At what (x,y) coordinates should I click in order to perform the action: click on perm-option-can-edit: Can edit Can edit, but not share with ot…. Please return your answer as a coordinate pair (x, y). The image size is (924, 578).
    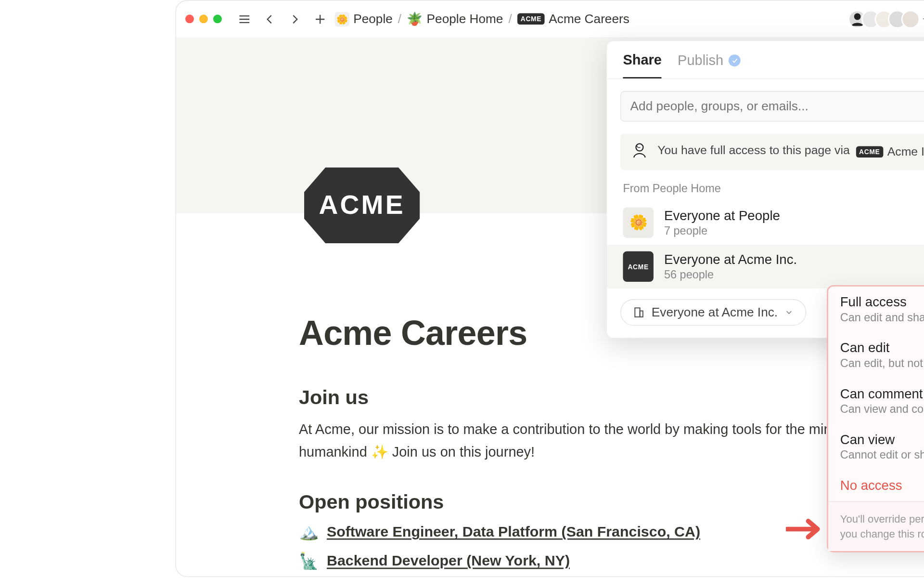
    Looking at the image, I should click on (876, 355).